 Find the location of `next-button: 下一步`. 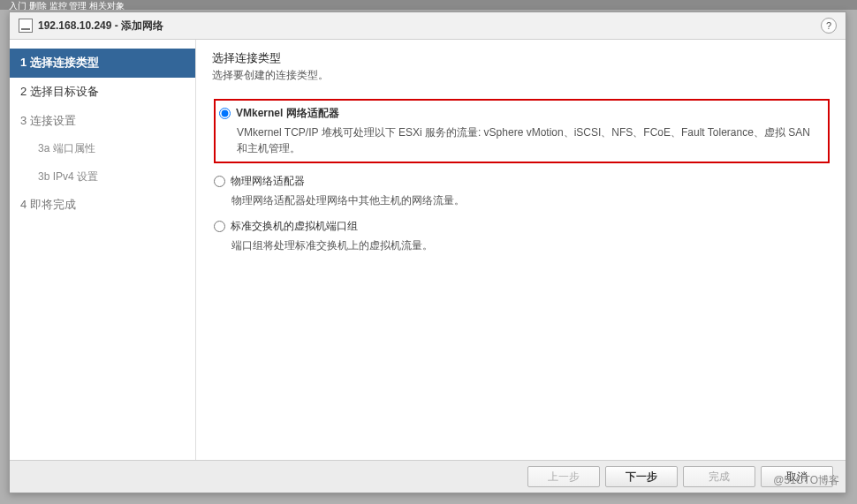

next-button: 下一步 is located at coordinates (641, 477).